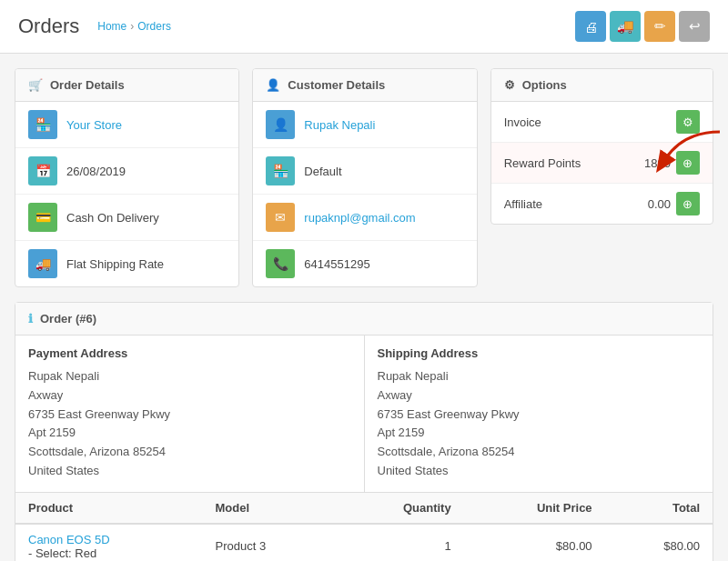 Image resolution: width=728 pixels, height=561 pixels. I want to click on options-area: ⚙ Options Invoice ⚙ Reward Points, so click(602, 178).